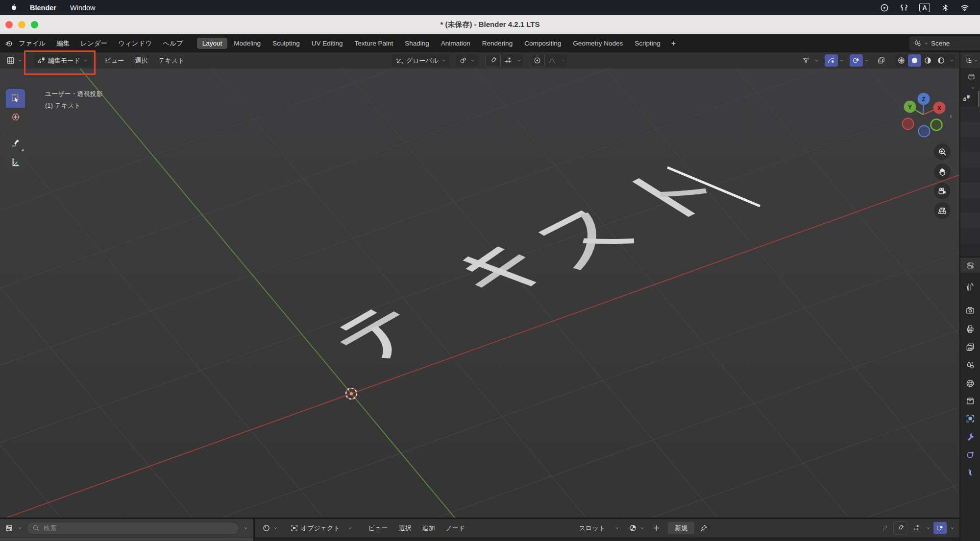 The image size is (980, 541). Describe the element at coordinates (831, 61) in the screenshot. I see `show-gizmo-toggle` at that location.